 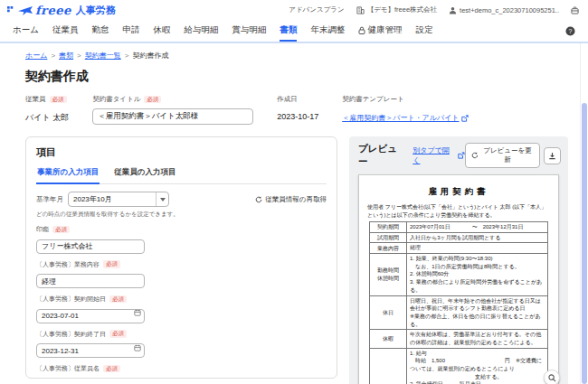 I want to click on company-name: 【デモ】freee株式会社, so click(x=402, y=10).